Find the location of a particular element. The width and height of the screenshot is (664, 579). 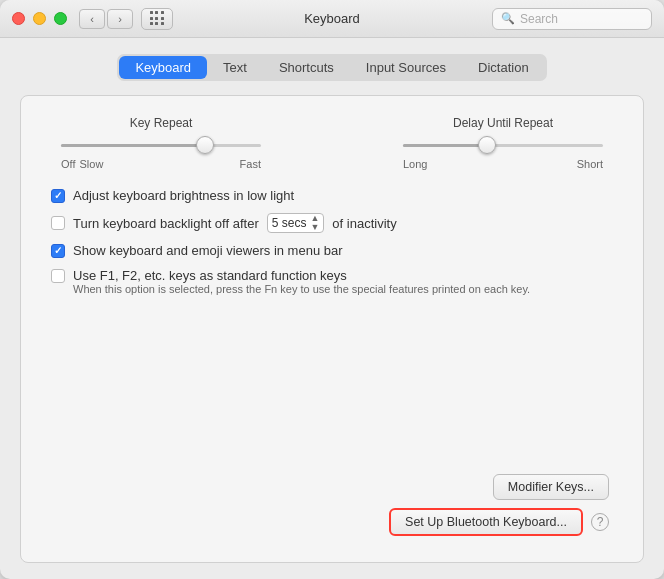

key-repeat-track is located at coordinates (161, 146).